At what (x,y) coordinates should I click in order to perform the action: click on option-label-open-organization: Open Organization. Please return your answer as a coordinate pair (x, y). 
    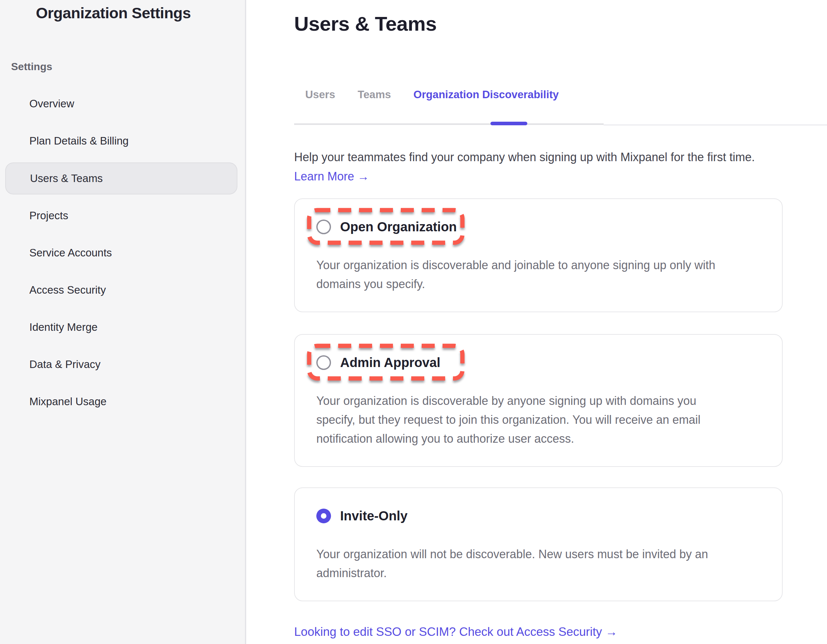
    Looking at the image, I should click on (398, 227).